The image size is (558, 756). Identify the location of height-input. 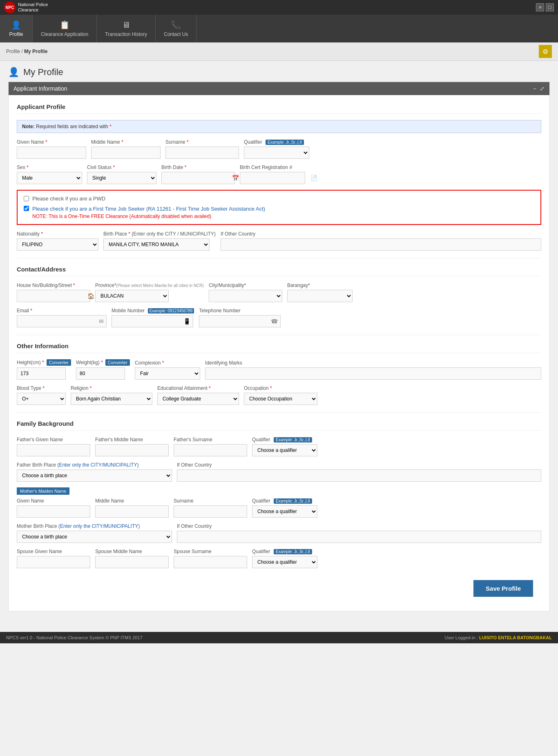
(41, 374).